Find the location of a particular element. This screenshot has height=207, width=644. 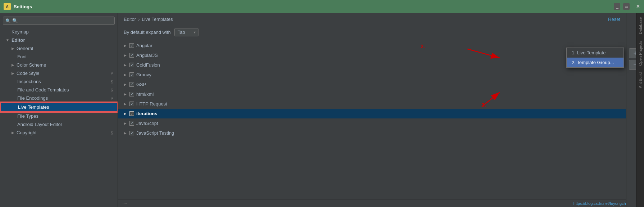

maximize-button: ▭ is located at coordinates (626, 6).